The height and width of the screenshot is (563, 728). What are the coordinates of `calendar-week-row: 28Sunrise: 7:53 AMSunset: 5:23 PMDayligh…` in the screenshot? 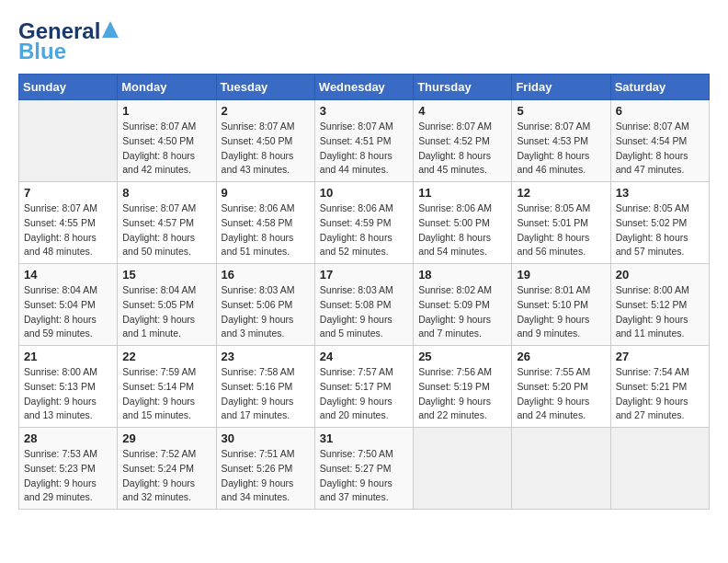 It's located at (364, 469).